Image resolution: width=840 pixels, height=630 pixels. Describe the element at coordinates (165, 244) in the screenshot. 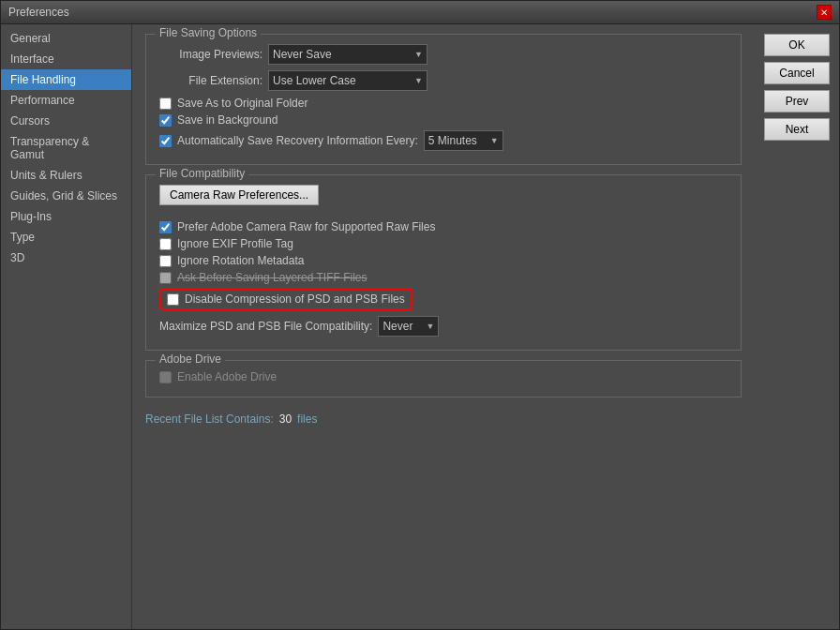

I see `ignore-exif-checkbox` at that location.